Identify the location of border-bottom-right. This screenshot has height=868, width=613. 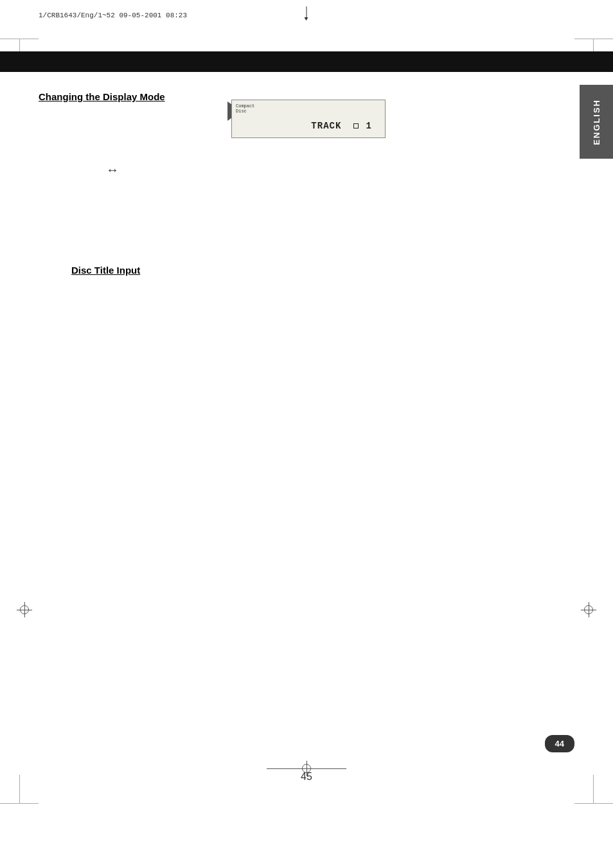
(594, 803).